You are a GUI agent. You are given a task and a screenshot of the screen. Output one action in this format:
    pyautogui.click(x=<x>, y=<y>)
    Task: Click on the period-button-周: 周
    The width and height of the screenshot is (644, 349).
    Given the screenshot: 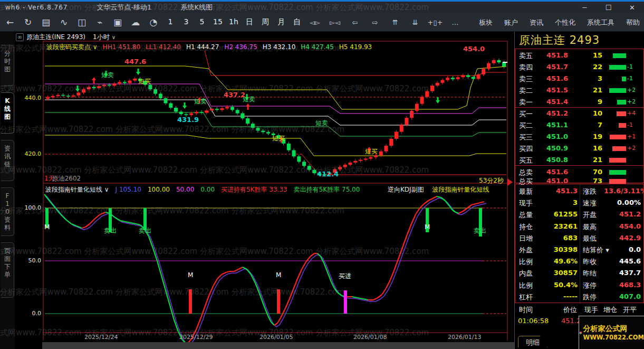 What is the action you would take?
    pyautogui.click(x=265, y=22)
    